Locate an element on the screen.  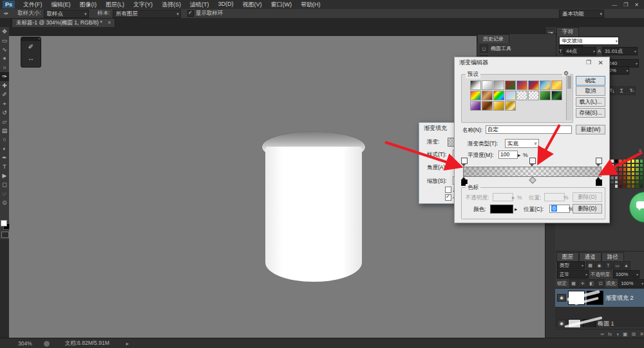
color-swatch is located at coordinates (641, 187).